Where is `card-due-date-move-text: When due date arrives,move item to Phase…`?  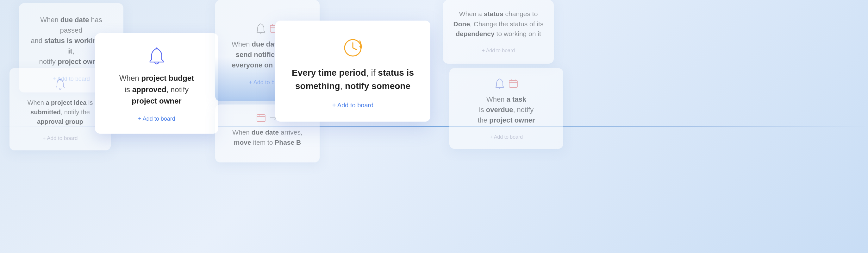
card-due-date-move-text: When due date arrives,move item to Phase… is located at coordinates (268, 137).